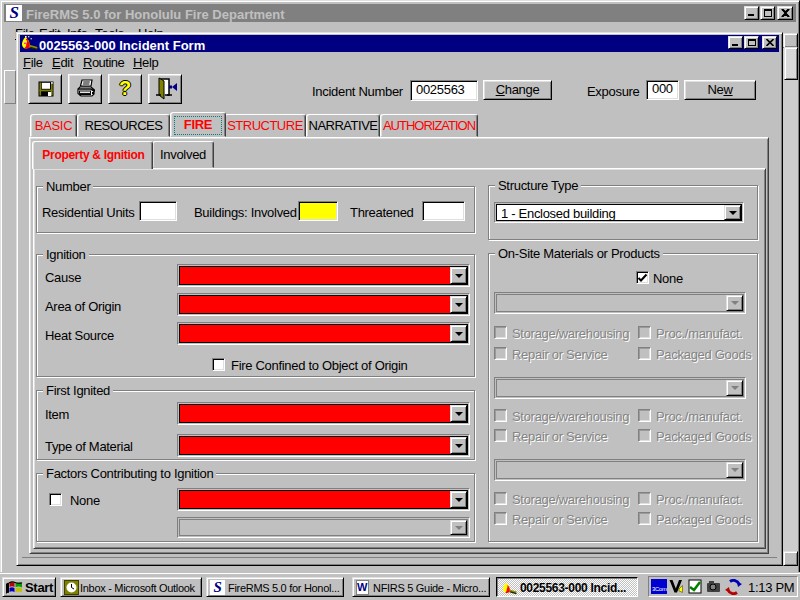  I want to click on svg-text: 3Com, so click(660, 589).